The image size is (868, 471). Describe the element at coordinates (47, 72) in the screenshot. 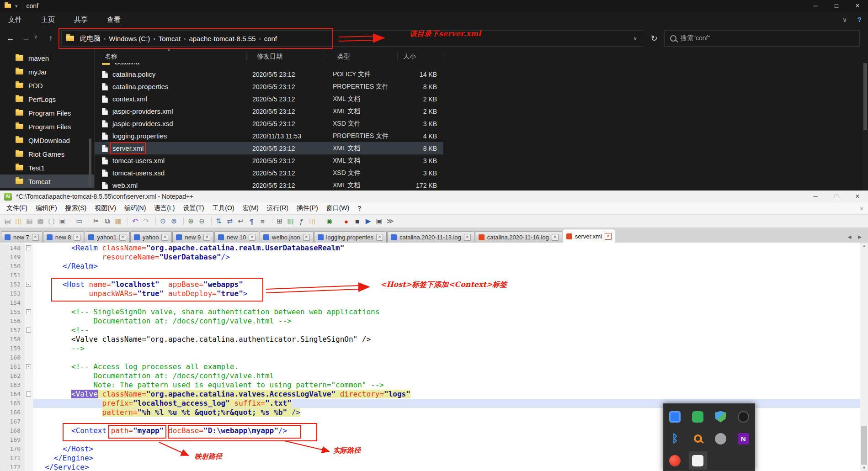

I see `sidebar-item-myjar: myJar` at that location.